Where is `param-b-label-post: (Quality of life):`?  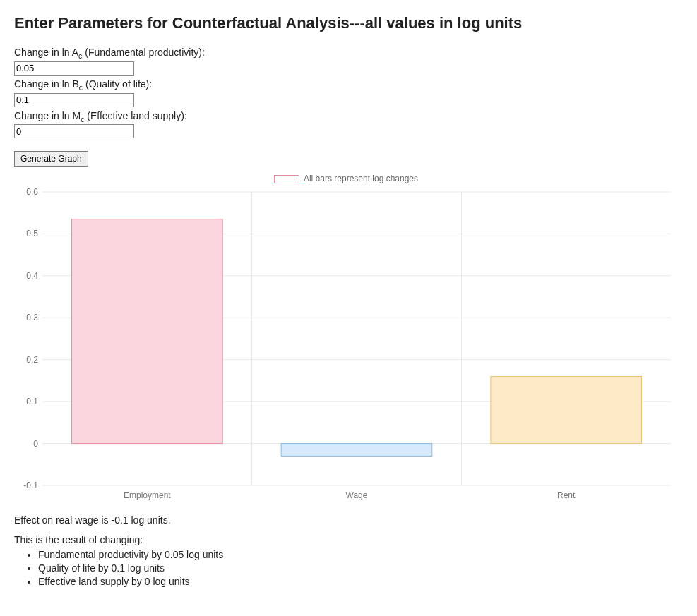 param-b-label-post: (Quality of life): is located at coordinates (117, 84).